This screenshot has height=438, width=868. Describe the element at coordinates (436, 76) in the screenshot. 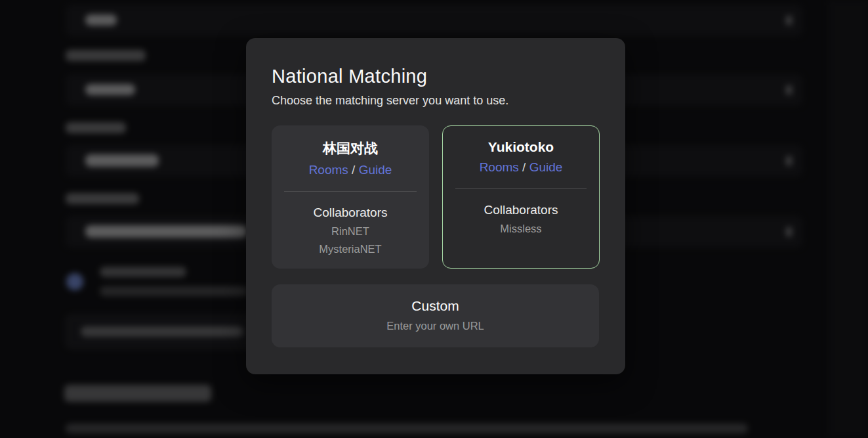

I see `modal-title: National Matching` at that location.